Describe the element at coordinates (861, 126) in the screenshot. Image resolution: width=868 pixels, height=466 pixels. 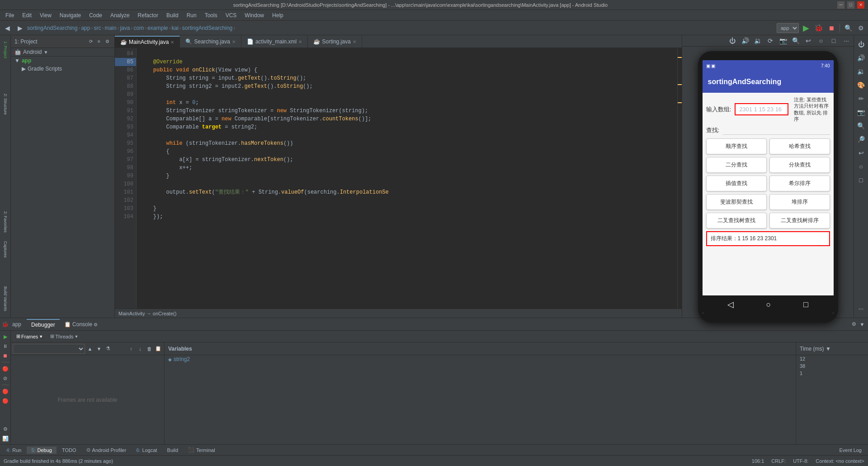
I see `edge-zoom-icon: 🔍` at that location.